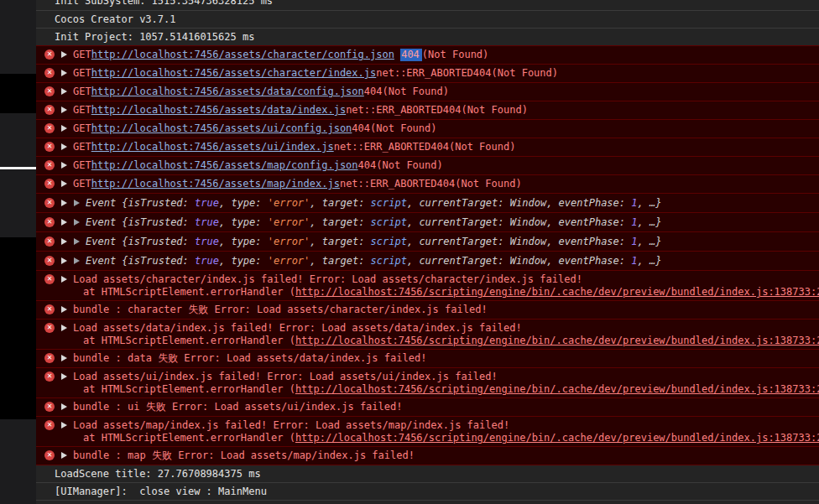 The height and width of the screenshot is (504, 819). I want to click on game-viewport-white-divider, so click(18, 168).